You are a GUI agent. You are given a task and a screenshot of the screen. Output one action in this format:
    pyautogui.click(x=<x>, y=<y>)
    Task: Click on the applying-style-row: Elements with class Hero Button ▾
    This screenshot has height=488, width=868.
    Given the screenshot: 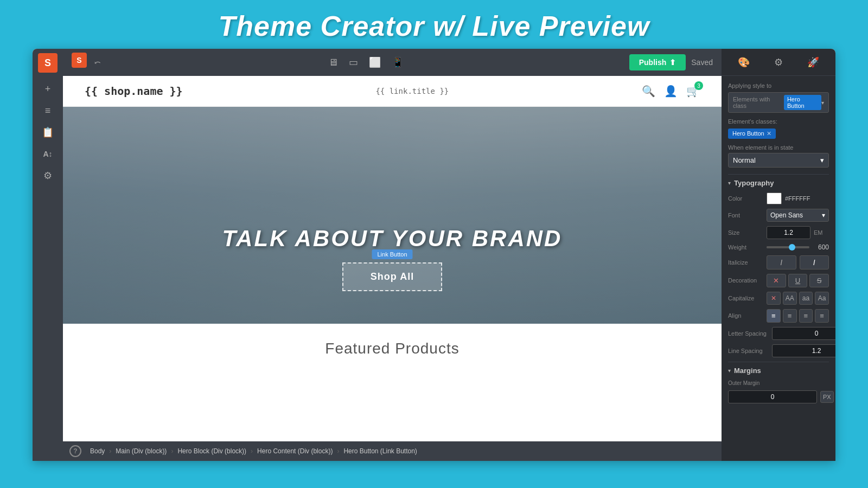 What is the action you would take?
    pyautogui.click(x=778, y=102)
    